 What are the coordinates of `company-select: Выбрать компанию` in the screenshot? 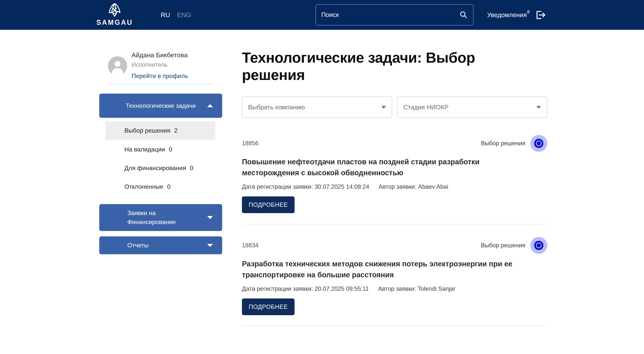 It's located at (317, 107).